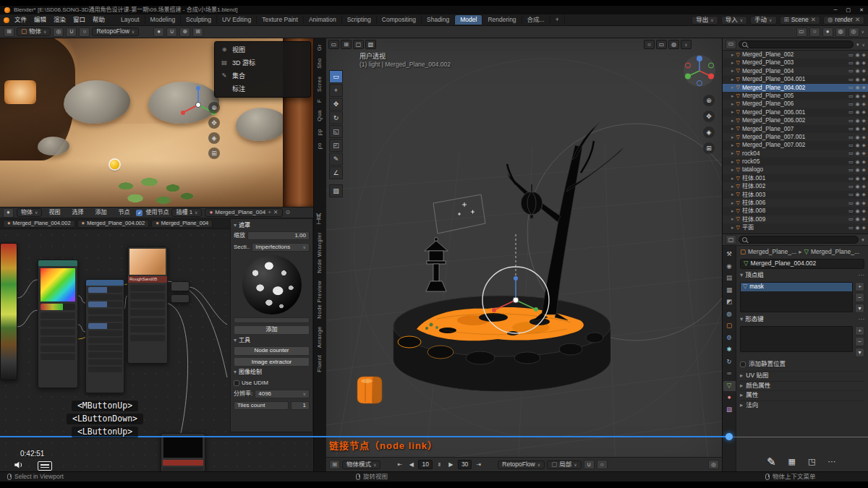  I want to click on properties-section-collapsed: UV 贴图, so click(802, 376).